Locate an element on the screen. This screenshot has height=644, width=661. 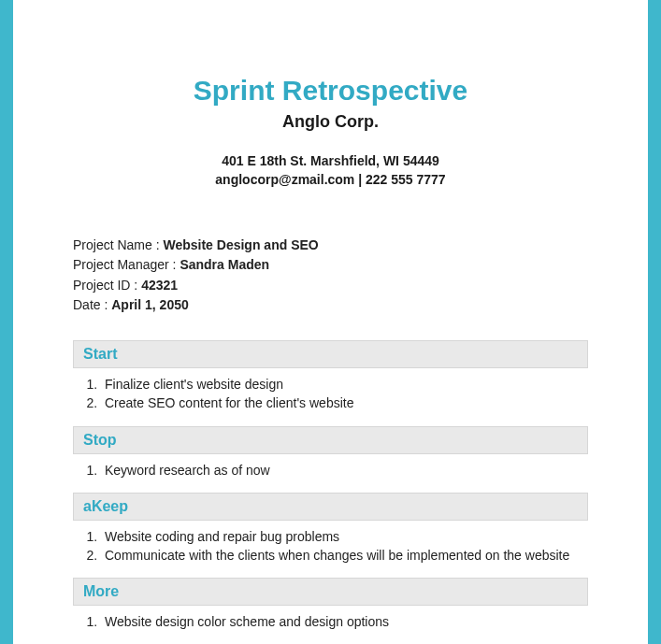
section-heading-stop: Stop is located at coordinates (331, 440).